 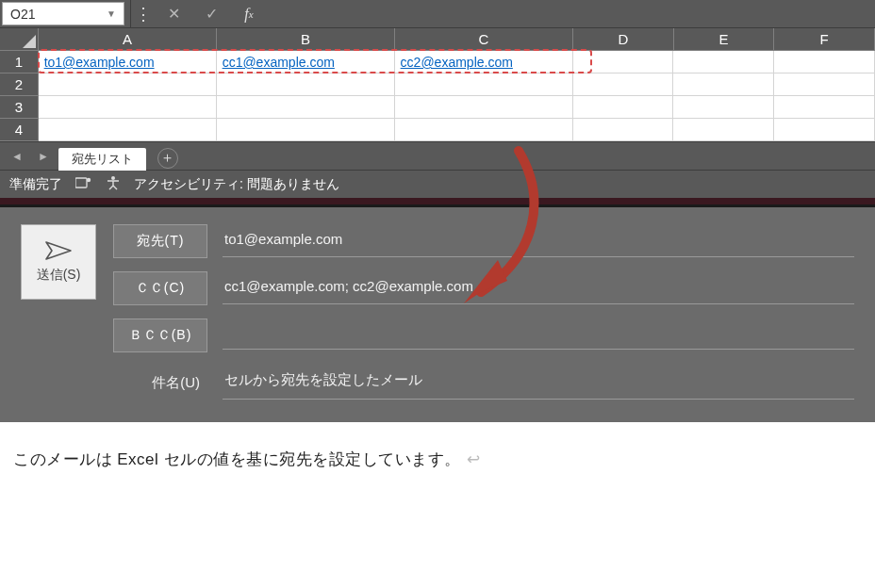 What do you see at coordinates (824, 130) in the screenshot?
I see `cell-F4` at bounding box center [824, 130].